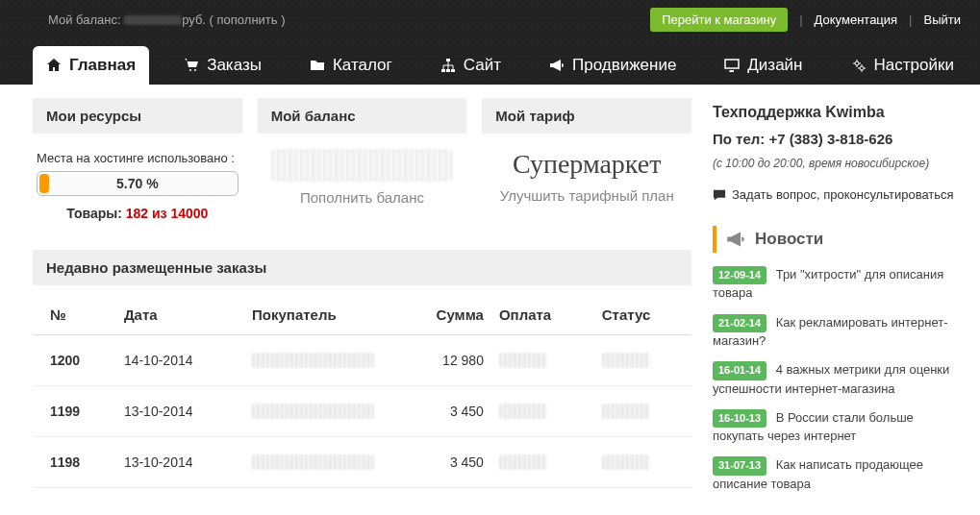  What do you see at coordinates (740, 419) in the screenshot?
I see `news-date: 16-10-13` at bounding box center [740, 419].